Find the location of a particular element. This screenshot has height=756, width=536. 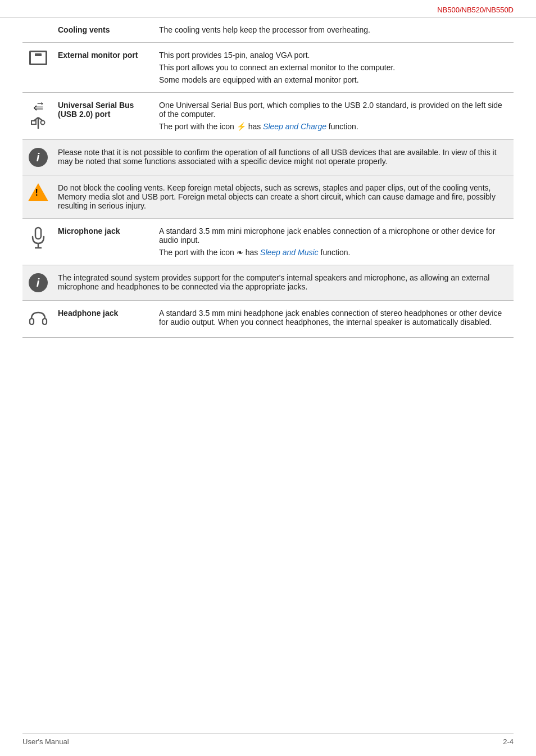

monitor-icon is located at coordinates (38, 58).